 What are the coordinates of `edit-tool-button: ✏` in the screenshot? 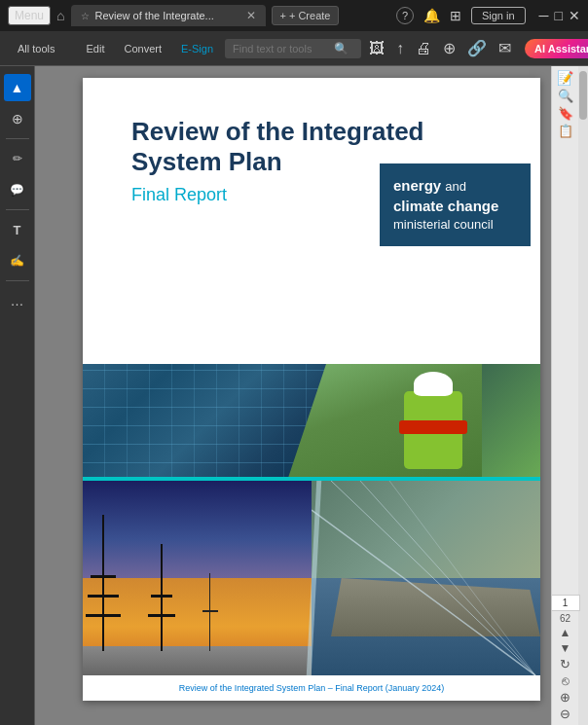 It's located at (18, 159).